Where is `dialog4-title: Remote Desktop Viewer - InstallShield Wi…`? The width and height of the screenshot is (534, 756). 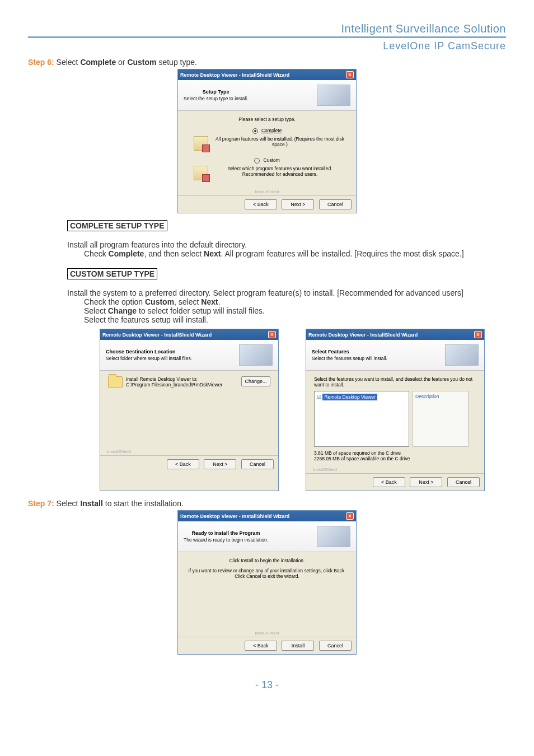 dialog4-title: Remote Desktop Viewer - InstallShield Wi… is located at coordinates (235, 516).